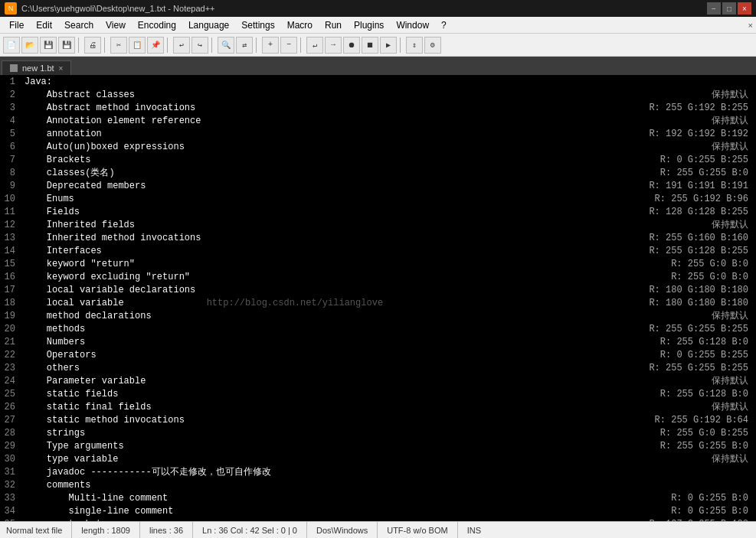 This screenshot has width=756, height=538. Describe the element at coordinates (673, 433) in the screenshot. I see `line-right-value: R: 255 G:0 B:255` at that location.